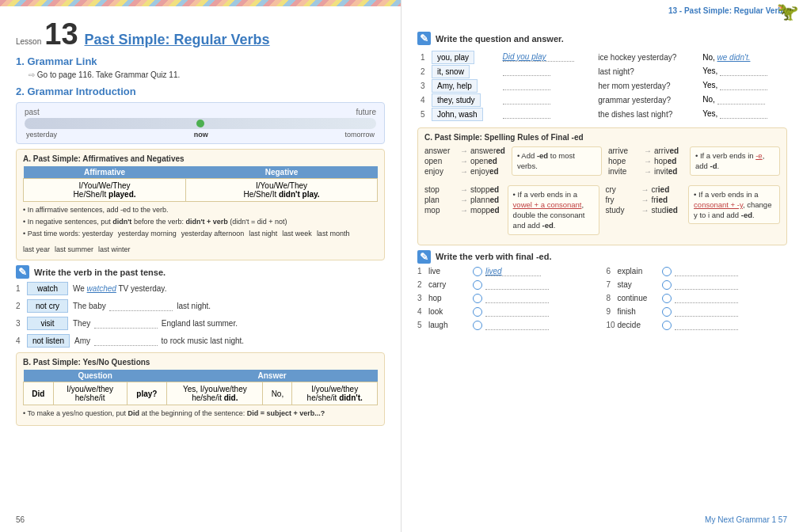 The image size is (803, 532). Describe the element at coordinates (200, 62) in the screenshot. I see `section1-title: 1. Grammar Link` at that location.